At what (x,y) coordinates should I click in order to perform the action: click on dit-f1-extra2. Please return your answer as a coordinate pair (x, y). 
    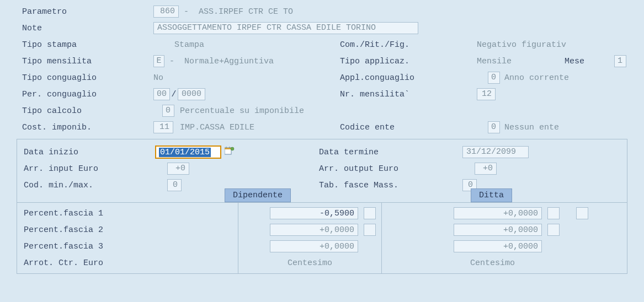
    Looking at the image, I should click on (582, 213).